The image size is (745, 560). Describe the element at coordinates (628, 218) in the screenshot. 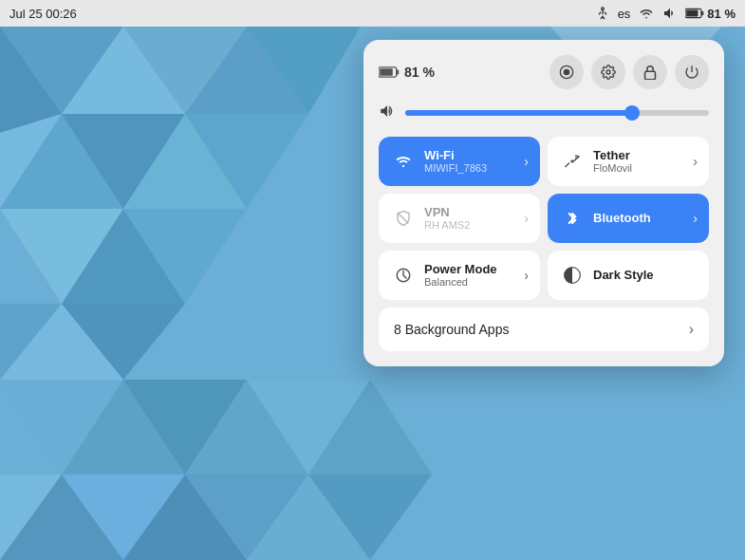

I see `bluetooth-toggle: Bluetooth ›` at that location.